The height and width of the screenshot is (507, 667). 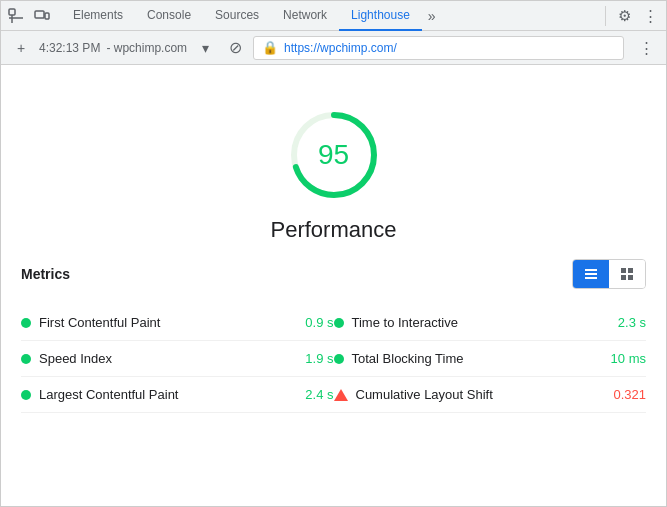 I want to click on tab-icons, so click(x=29, y=16).